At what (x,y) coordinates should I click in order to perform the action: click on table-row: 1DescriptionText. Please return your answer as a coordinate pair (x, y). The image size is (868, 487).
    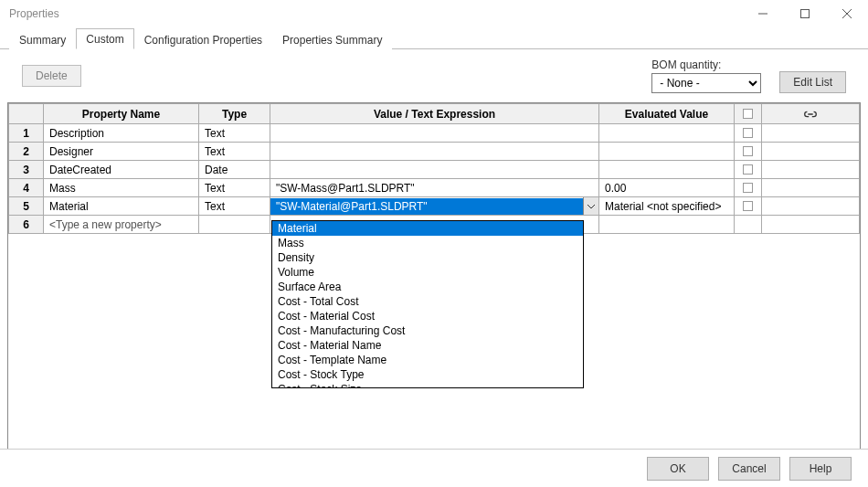
    Looking at the image, I should click on (435, 133).